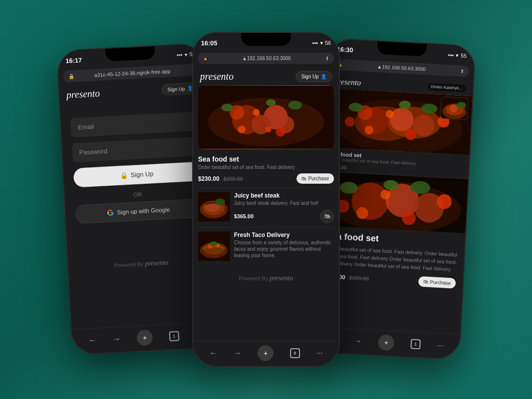 The image size is (532, 399). I want to click on battery-icon-c: 56, so click(328, 43).